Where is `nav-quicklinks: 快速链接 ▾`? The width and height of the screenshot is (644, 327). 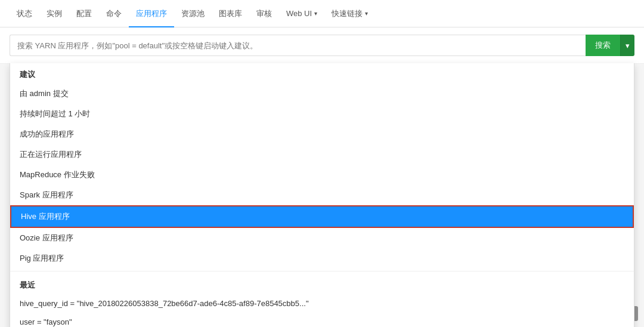 nav-quicklinks: 快速链接 ▾ is located at coordinates (349, 14).